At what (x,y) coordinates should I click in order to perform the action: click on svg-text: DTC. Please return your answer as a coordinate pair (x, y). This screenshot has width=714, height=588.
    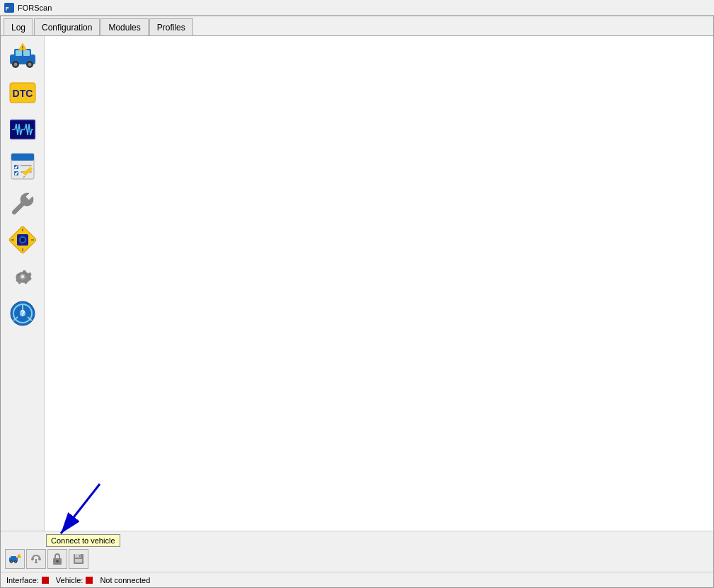
    Looking at the image, I should click on (23, 93).